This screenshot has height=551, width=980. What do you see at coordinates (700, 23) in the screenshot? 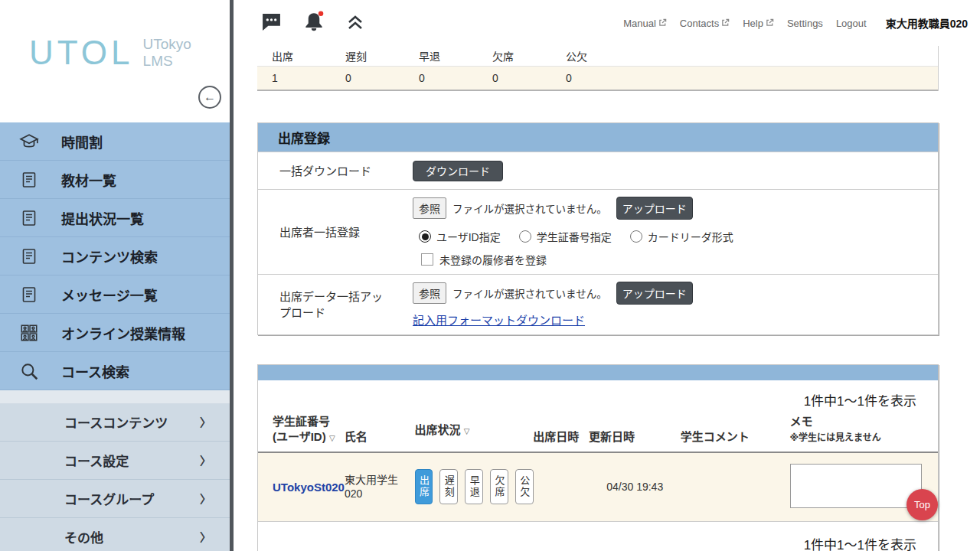
I see `contacts-link-label: Contacts` at bounding box center [700, 23].